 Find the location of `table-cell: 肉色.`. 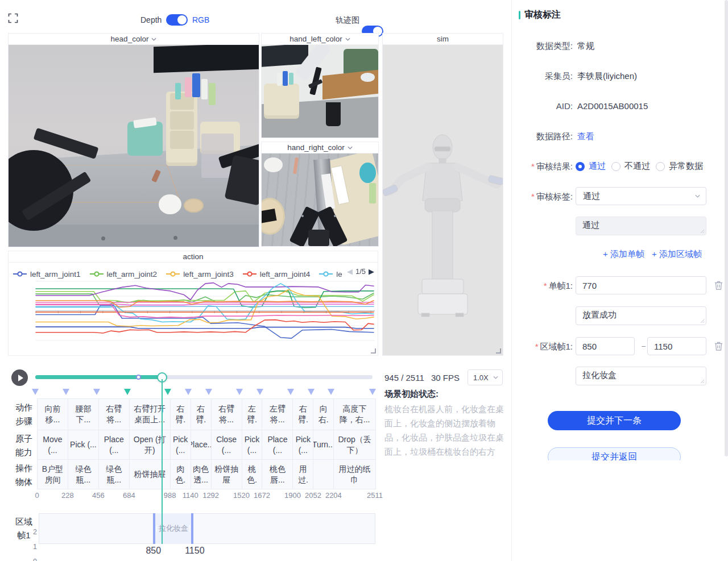

table-cell: 肉色. is located at coordinates (181, 474).